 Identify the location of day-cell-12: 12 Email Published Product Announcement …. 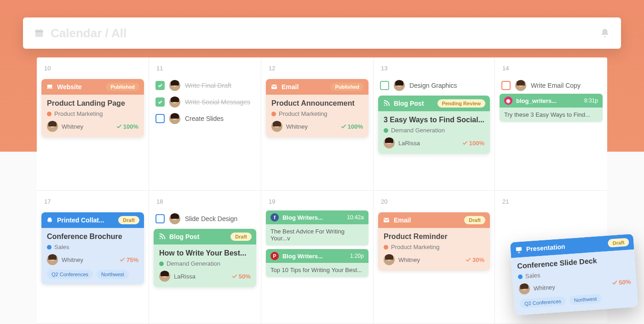
(317, 124).